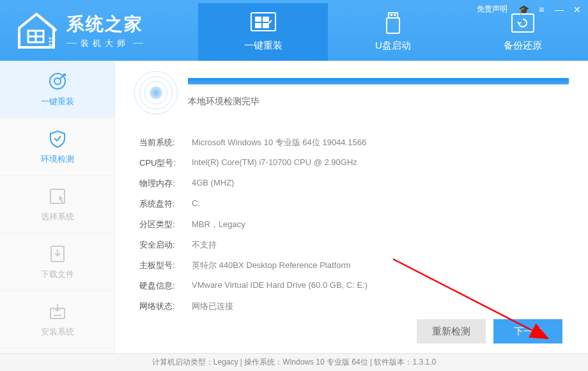 Image resolution: width=588 pixels, height=371 pixels. I want to click on windows-icon, so click(263, 23).